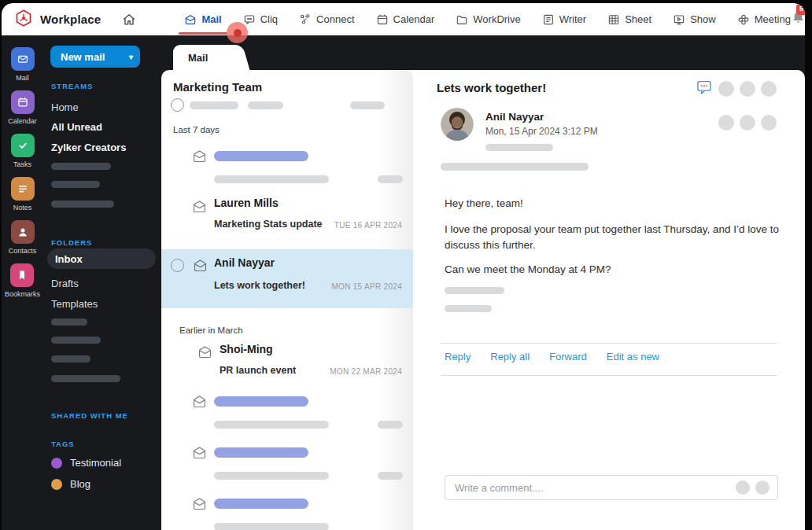 The image size is (812, 530). What do you see at coordinates (694, 20) in the screenshot?
I see `nav-show: Show` at bounding box center [694, 20].